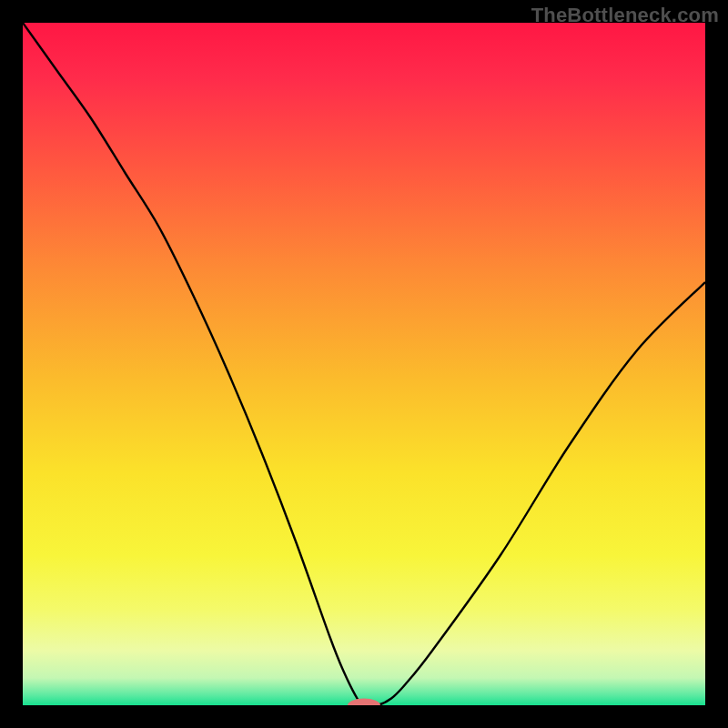 The image size is (728, 728). Describe the element at coordinates (625, 15) in the screenshot. I see `watermark-text: TheBottleneck.com` at that location.